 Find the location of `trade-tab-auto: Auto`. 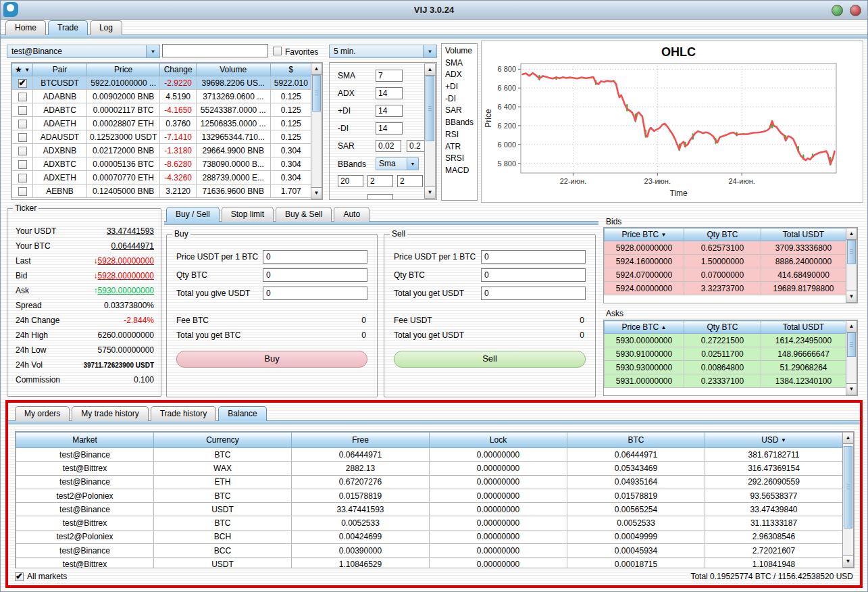

trade-tab-auto: Auto is located at coordinates (351, 214).